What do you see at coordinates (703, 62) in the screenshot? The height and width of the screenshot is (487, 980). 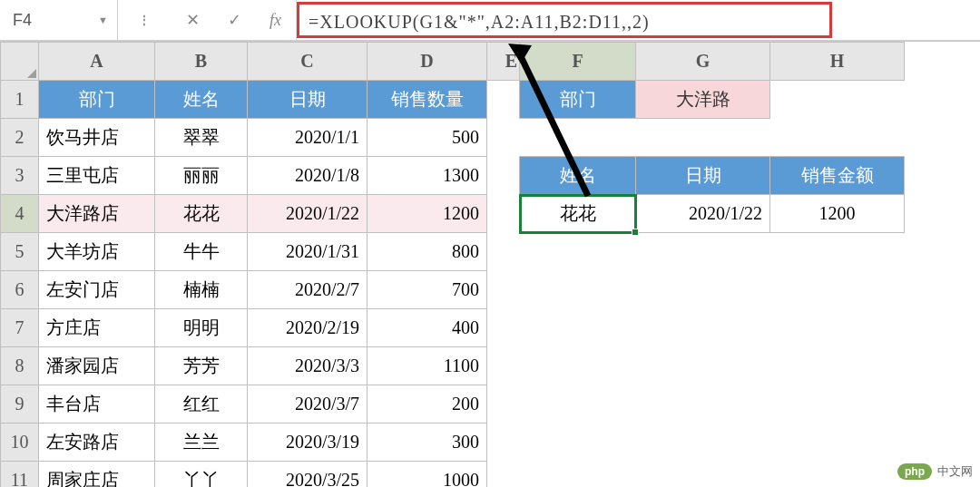 I see `col-header-G: G` at bounding box center [703, 62].